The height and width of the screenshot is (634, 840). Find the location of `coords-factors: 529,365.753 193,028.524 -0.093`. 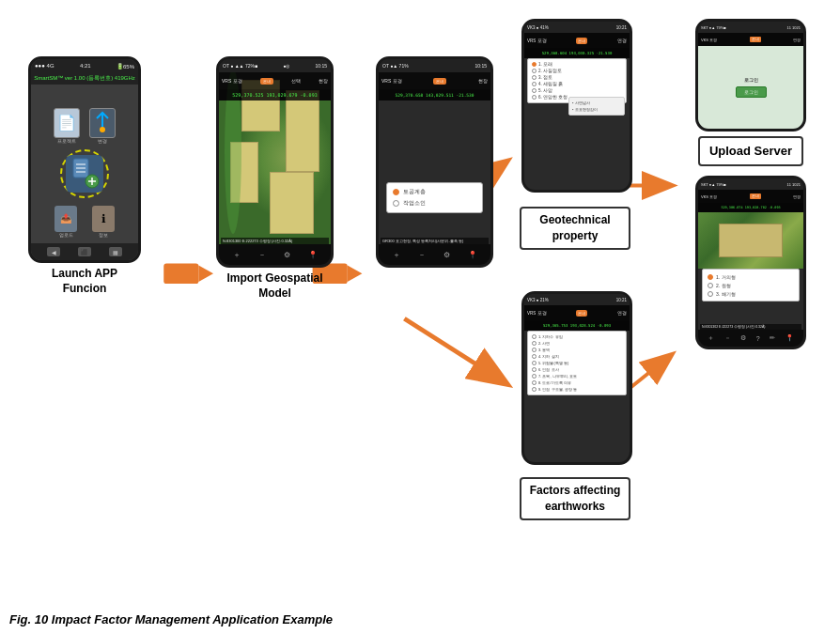

coords-factors: 529,365.753 193,028.524 -0.093 is located at coordinates (577, 325).